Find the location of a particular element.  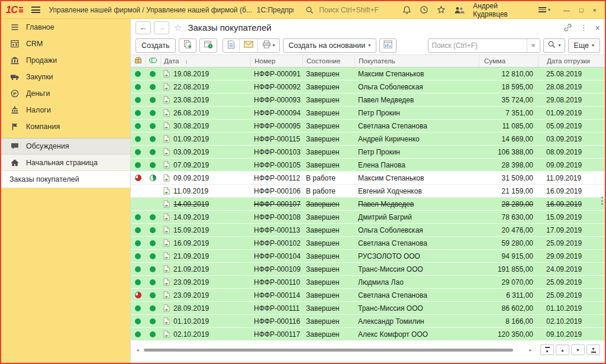

sum-cell: 31 509,00 is located at coordinates (508, 178).